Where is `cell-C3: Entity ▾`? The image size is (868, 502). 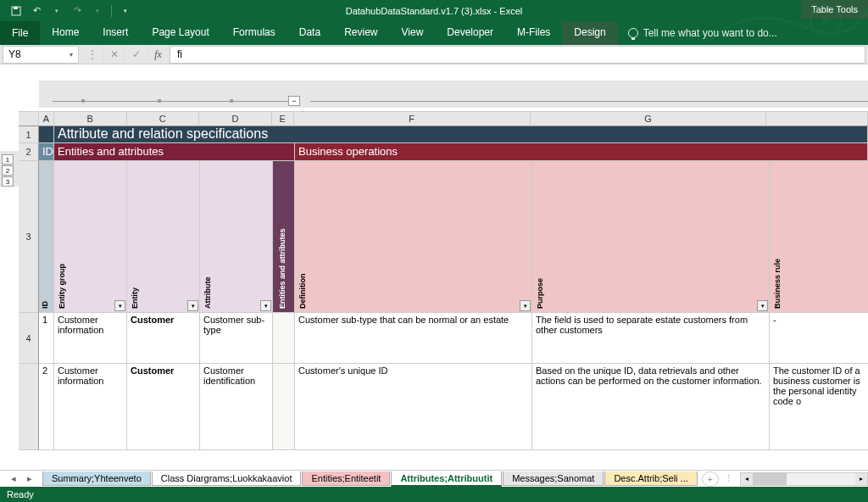 cell-C3: Entity ▾ is located at coordinates (164, 237).